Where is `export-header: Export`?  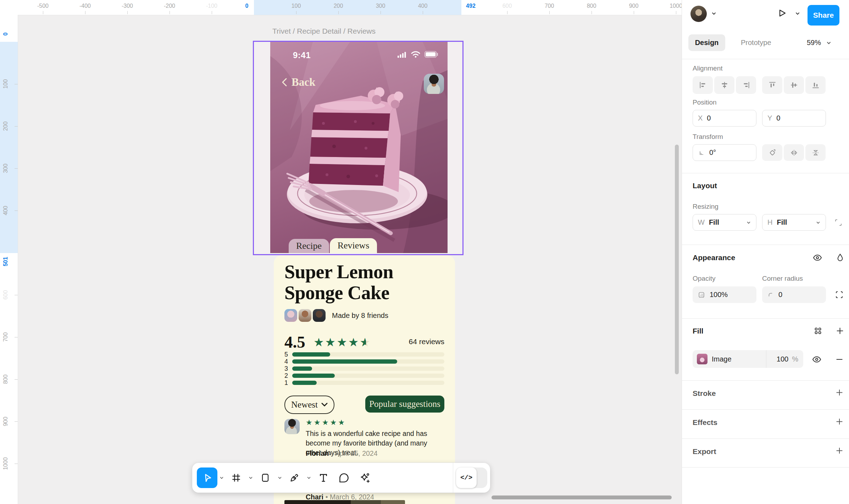
export-header: Export is located at coordinates (704, 452).